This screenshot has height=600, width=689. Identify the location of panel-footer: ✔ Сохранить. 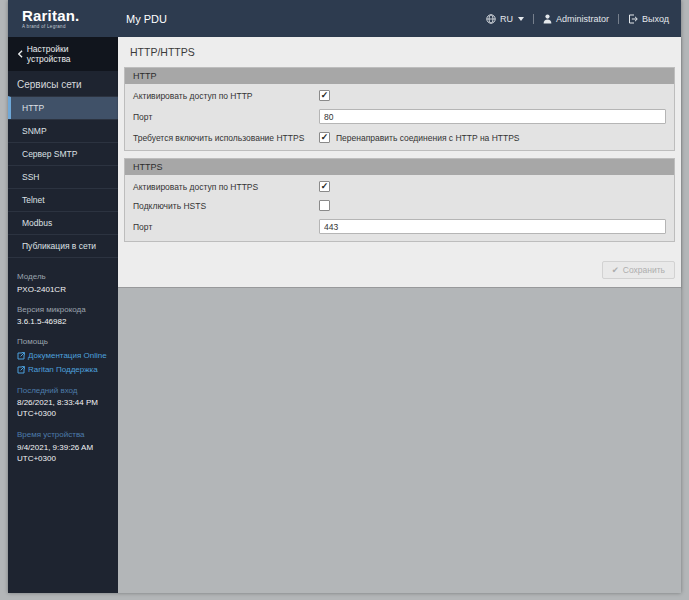
(400, 266).